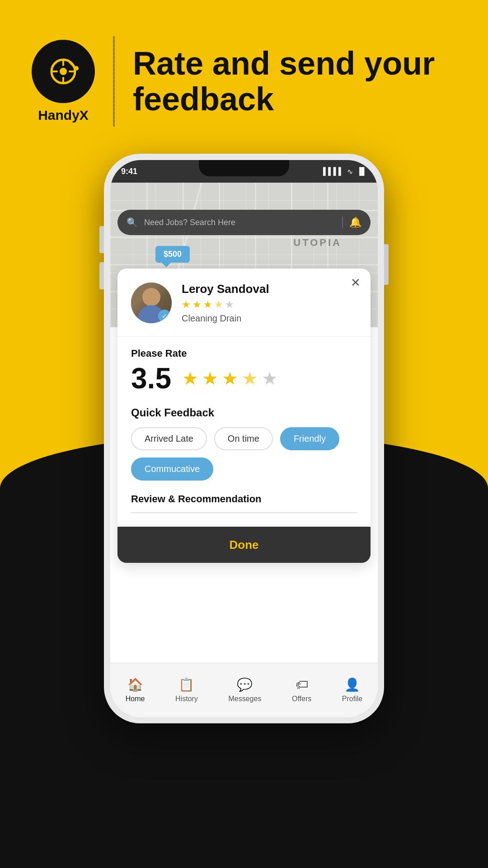  Describe the element at coordinates (345, 172) in the screenshot. I see `status-icons: ▌▌▌▌ ∿ ▐▌` at that location.